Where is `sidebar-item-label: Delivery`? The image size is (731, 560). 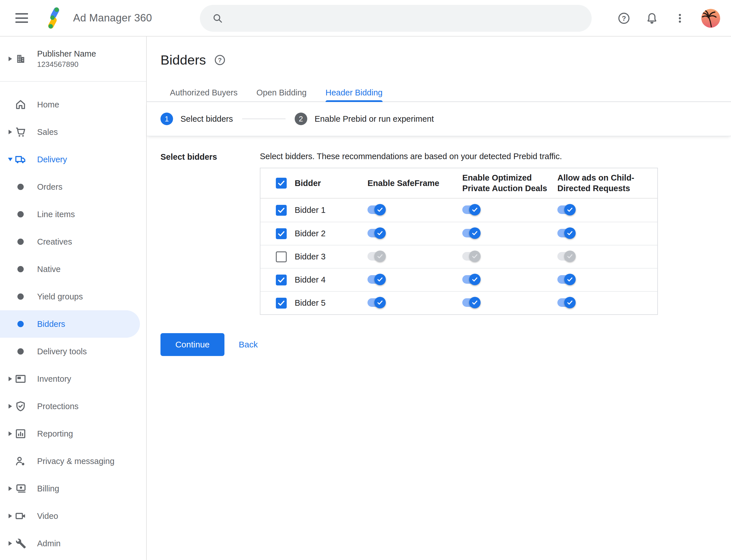
sidebar-item-label: Delivery is located at coordinates (52, 160).